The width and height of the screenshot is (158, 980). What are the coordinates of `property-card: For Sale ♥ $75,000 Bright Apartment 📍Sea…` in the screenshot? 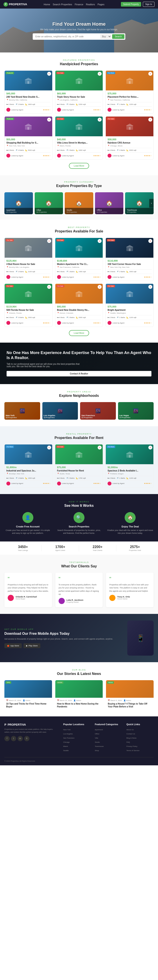 It's located at (129, 305).